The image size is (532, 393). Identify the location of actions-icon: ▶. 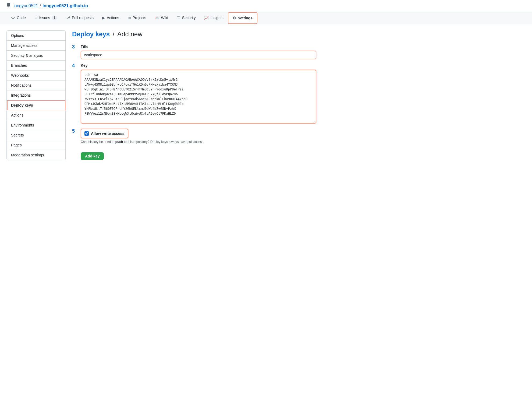
(104, 18).